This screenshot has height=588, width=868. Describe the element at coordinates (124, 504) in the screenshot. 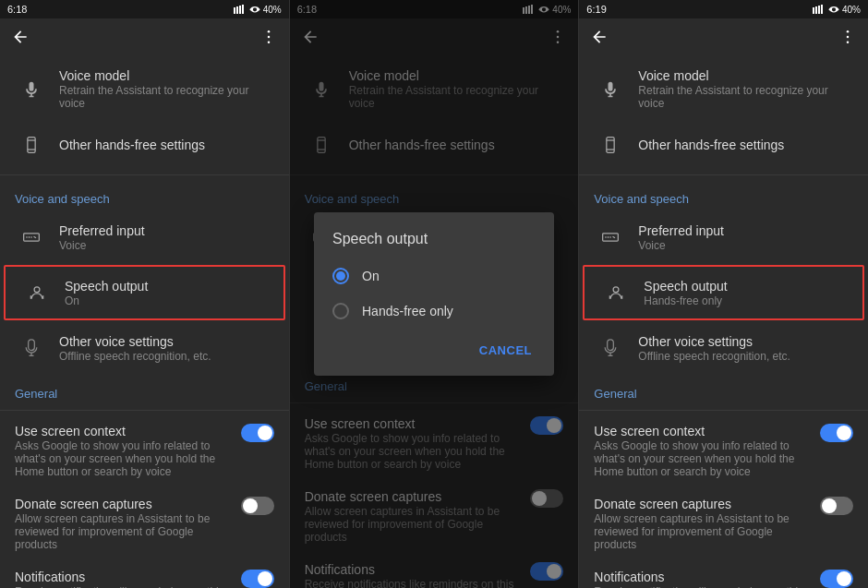

I see `toggle-title: Donate screen captures` at that location.